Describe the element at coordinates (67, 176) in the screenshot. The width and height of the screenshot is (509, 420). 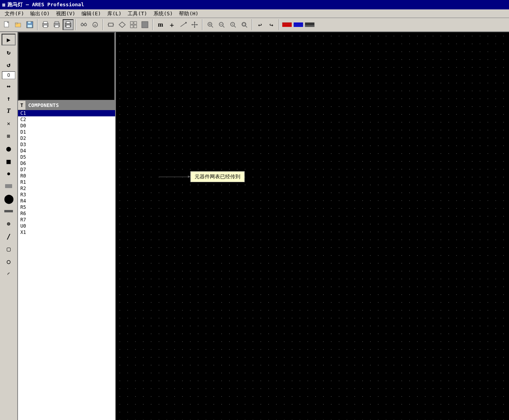
I see `comp-item-R0: R0` at that location.